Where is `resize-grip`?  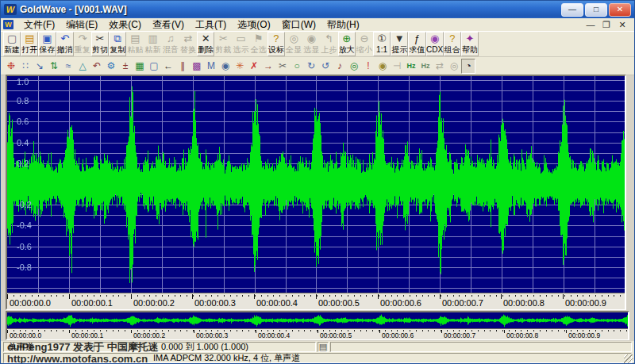 resize-grip is located at coordinates (629, 359).